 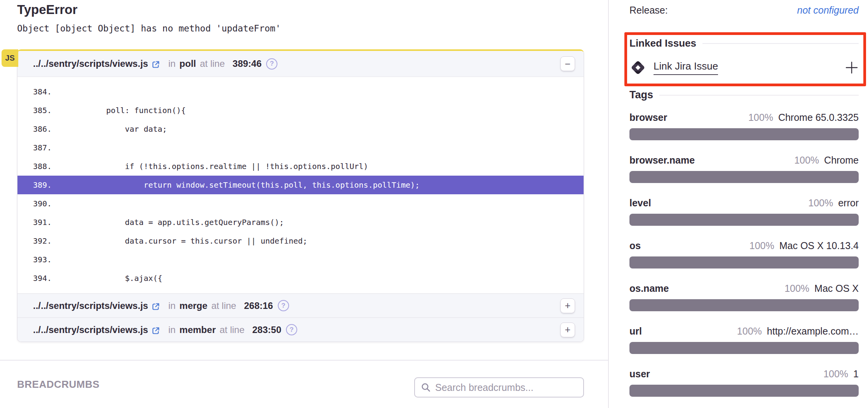 I want to click on search-icon, so click(x=426, y=387).